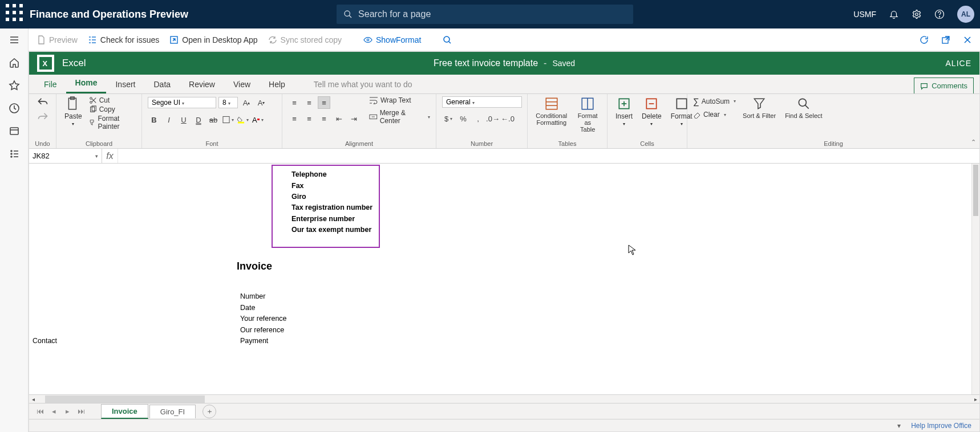 The width and height of the screenshot is (980, 432). What do you see at coordinates (759, 108) in the screenshot?
I see `sort-filter-button: Sort & Filter` at bounding box center [759, 108].